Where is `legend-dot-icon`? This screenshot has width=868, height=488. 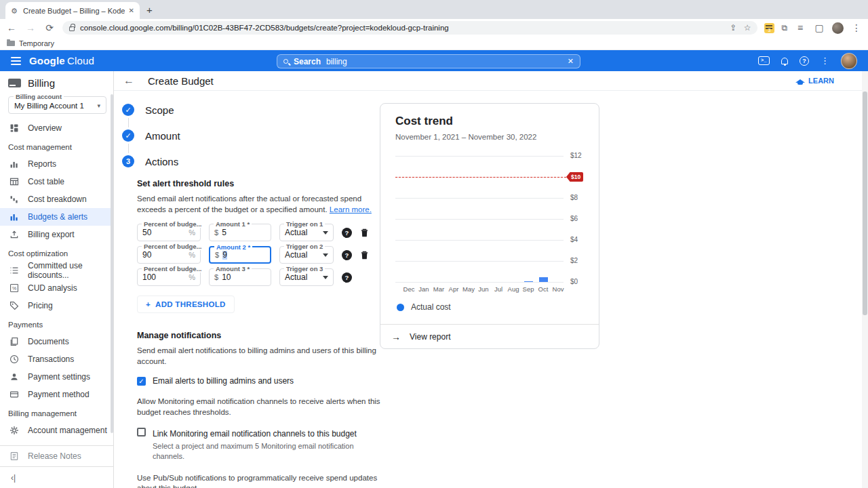 legend-dot-icon is located at coordinates (400, 308).